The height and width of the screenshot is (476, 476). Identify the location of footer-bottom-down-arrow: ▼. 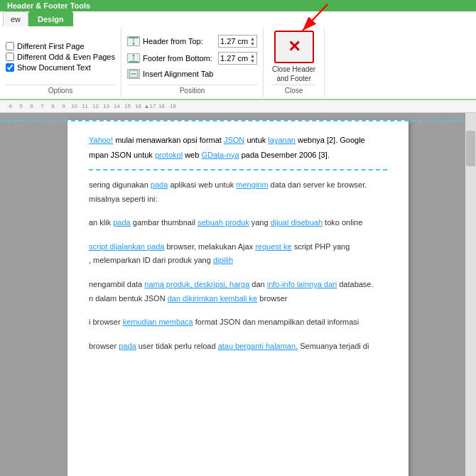
(253, 61).